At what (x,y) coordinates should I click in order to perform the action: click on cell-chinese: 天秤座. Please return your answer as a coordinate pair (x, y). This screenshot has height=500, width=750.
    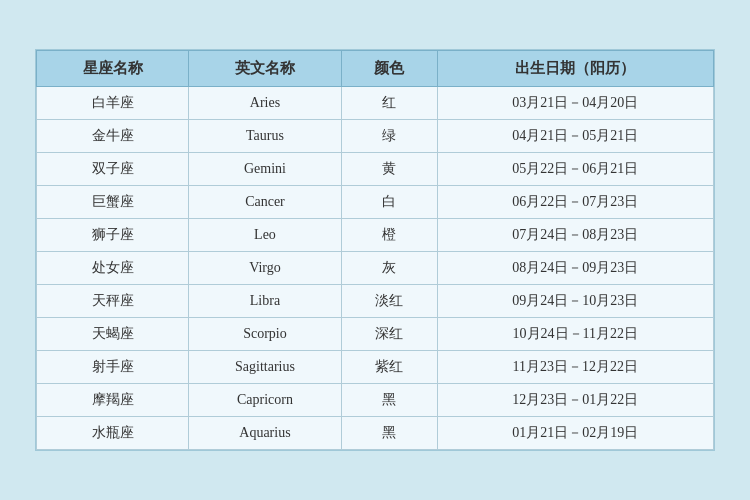
    Looking at the image, I should click on (113, 302).